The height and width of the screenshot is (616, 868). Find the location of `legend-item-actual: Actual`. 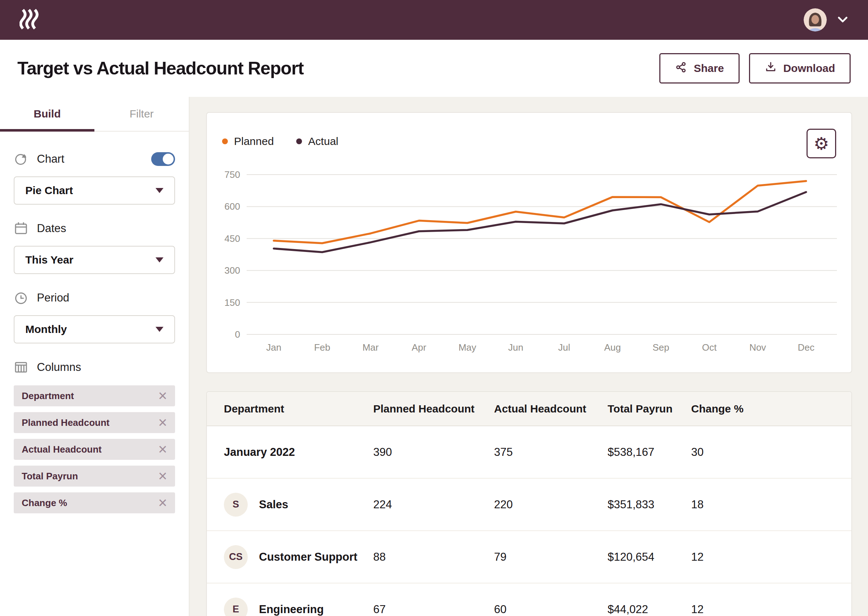

legend-item-actual: Actual is located at coordinates (317, 141).